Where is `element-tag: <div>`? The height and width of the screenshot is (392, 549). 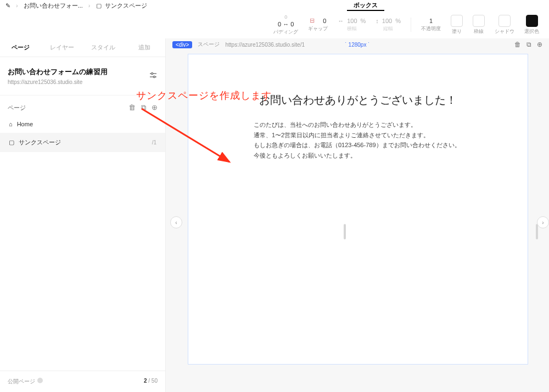 element-tag: <div> is located at coordinates (182, 45).